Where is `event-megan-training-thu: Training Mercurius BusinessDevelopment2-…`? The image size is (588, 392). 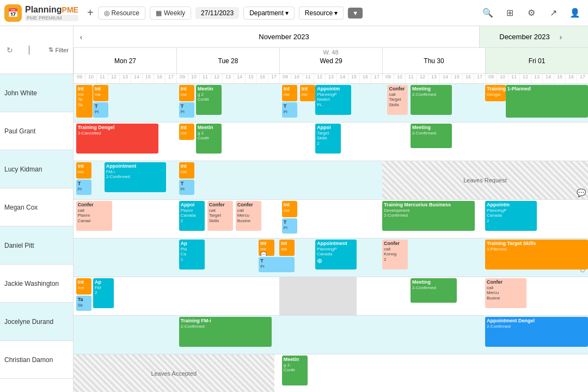 event-megan-training-thu: Training Mercurius BusinessDevelopment2-… is located at coordinates (428, 216).